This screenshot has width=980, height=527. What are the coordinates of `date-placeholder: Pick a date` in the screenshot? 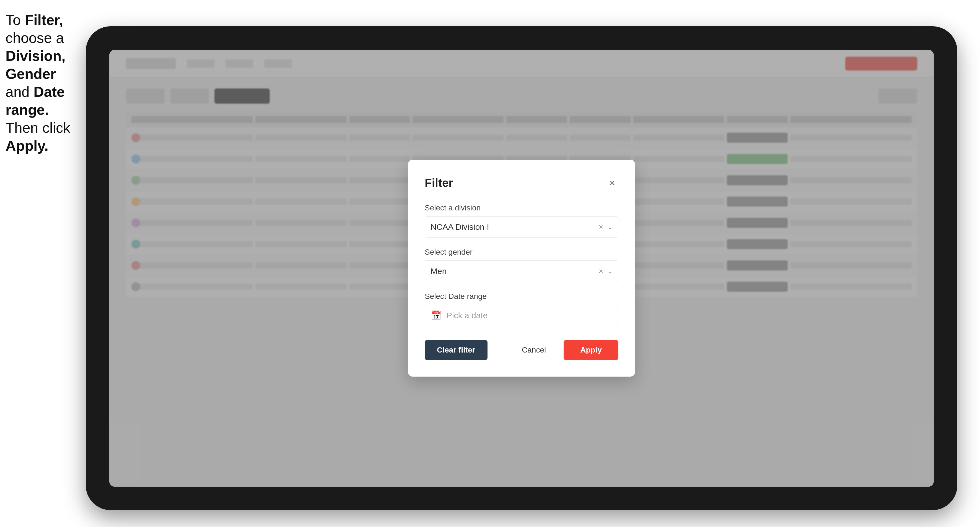 It's located at (467, 316).